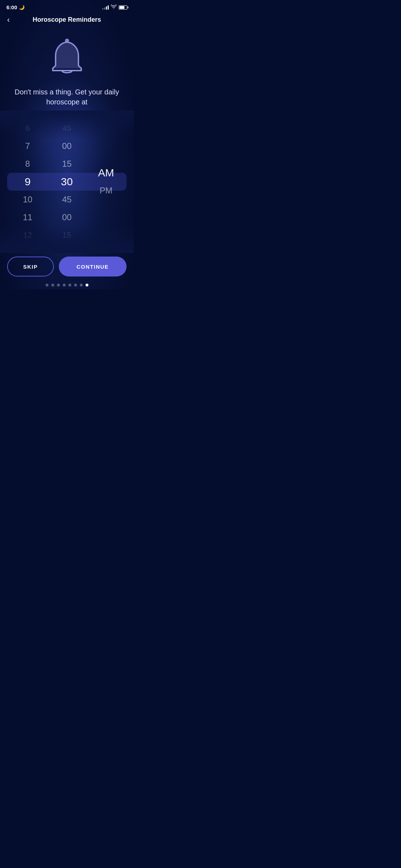  What do you see at coordinates (106, 182) in the screenshot?
I see `ampm-column: AM PM` at bounding box center [106, 182].